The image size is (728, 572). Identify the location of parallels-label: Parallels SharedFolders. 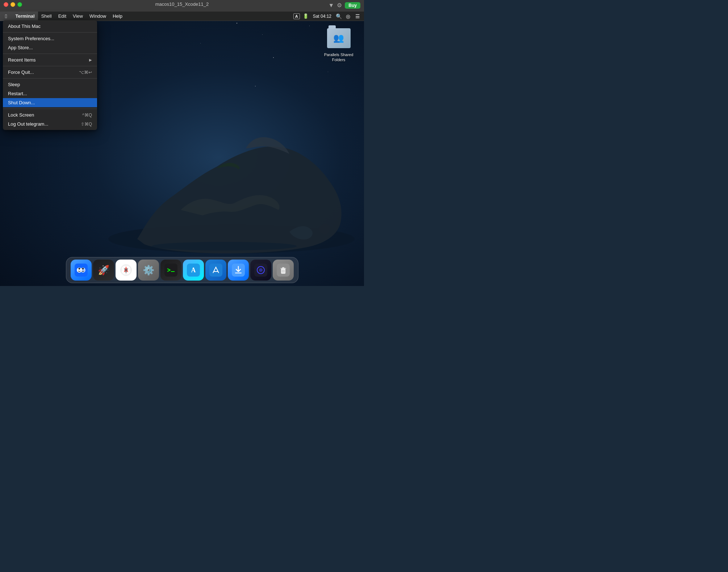
(339, 57).